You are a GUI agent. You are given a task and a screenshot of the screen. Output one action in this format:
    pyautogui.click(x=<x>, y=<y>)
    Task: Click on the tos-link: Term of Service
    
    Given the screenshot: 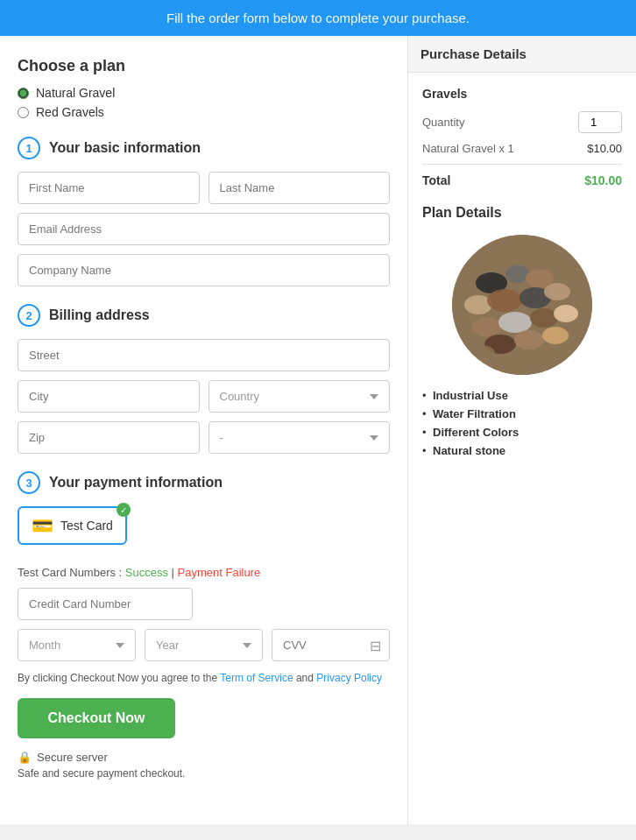 What is the action you would take?
    pyautogui.click(x=256, y=678)
    